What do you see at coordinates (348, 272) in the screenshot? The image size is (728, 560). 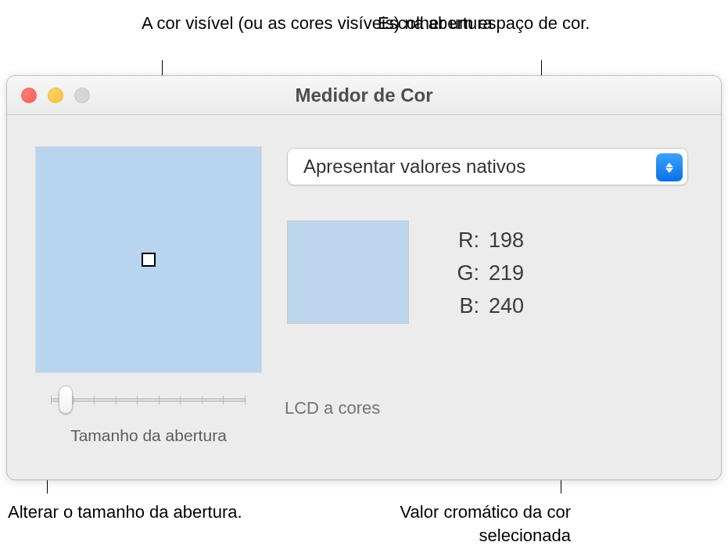 I see `selected-color-swatch` at bounding box center [348, 272].